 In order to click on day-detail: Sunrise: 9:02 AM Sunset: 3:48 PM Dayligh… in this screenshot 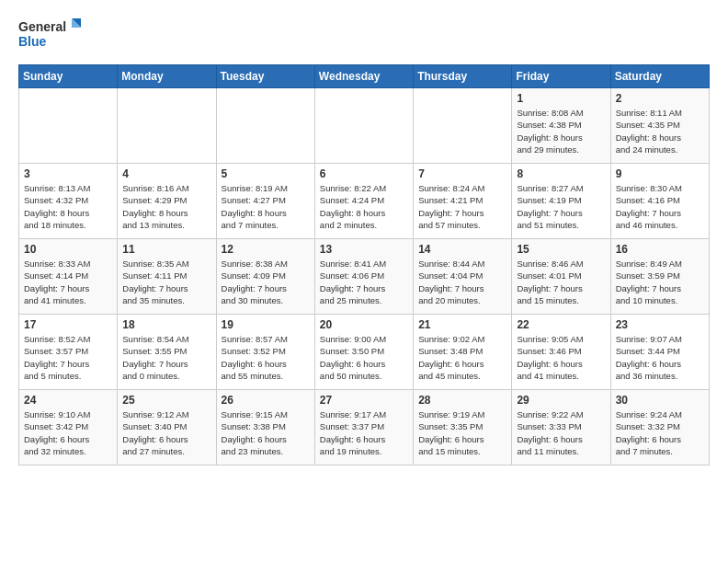, I will do `click(462, 357)`.